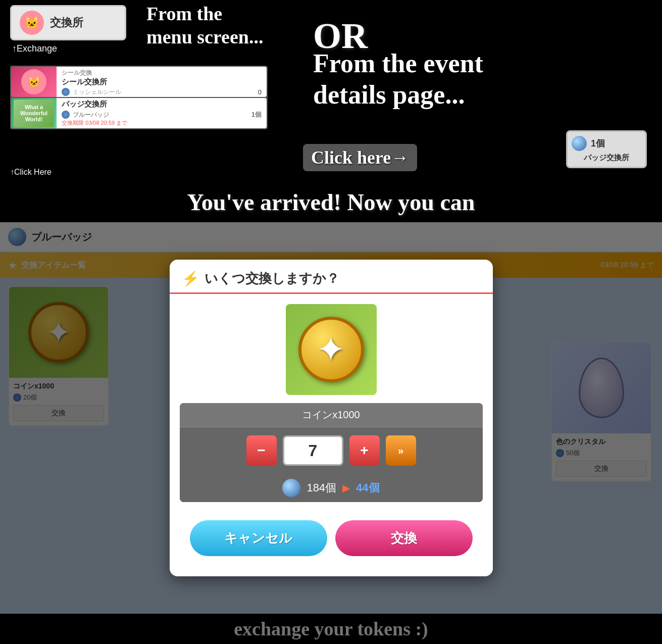 The image size is (662, 644). Describe the element at coordinates (321, 488) in the screenshot. I see `cost-current: 184個` at that location.